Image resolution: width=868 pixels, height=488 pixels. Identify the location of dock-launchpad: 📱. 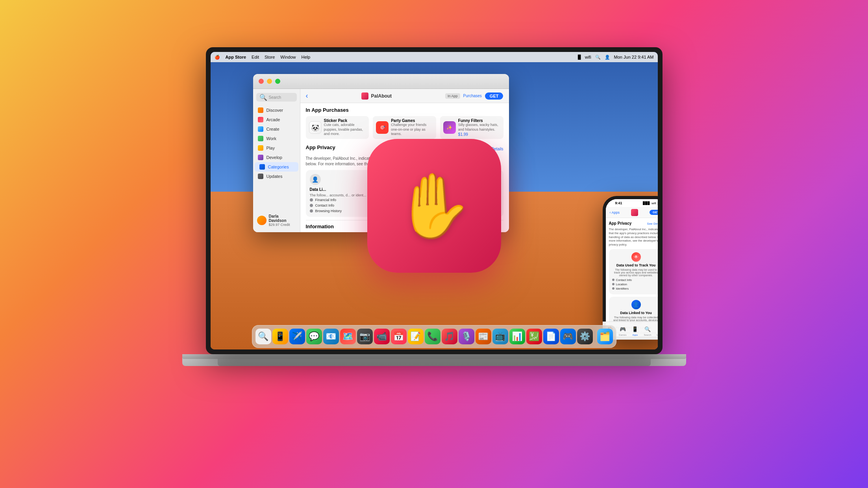
(280, 336).